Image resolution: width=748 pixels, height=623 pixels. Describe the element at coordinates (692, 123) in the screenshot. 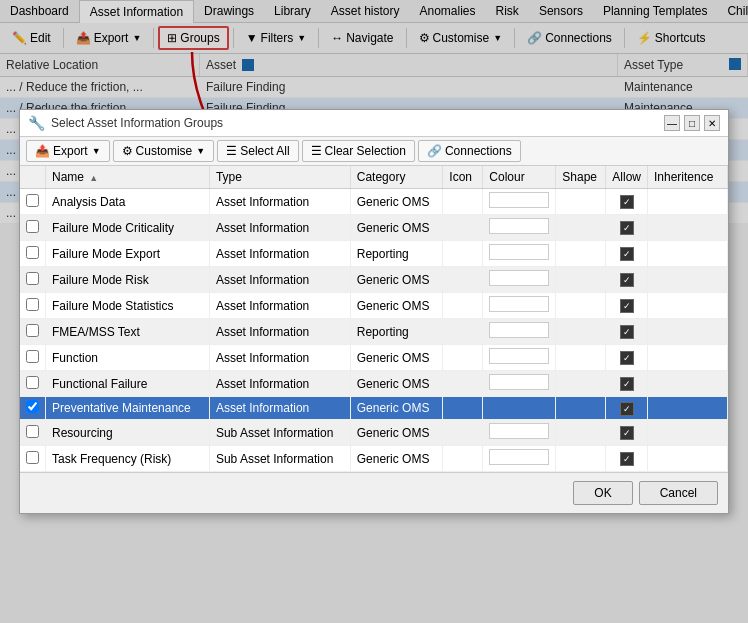

I see `maximize-button: □` at that location.